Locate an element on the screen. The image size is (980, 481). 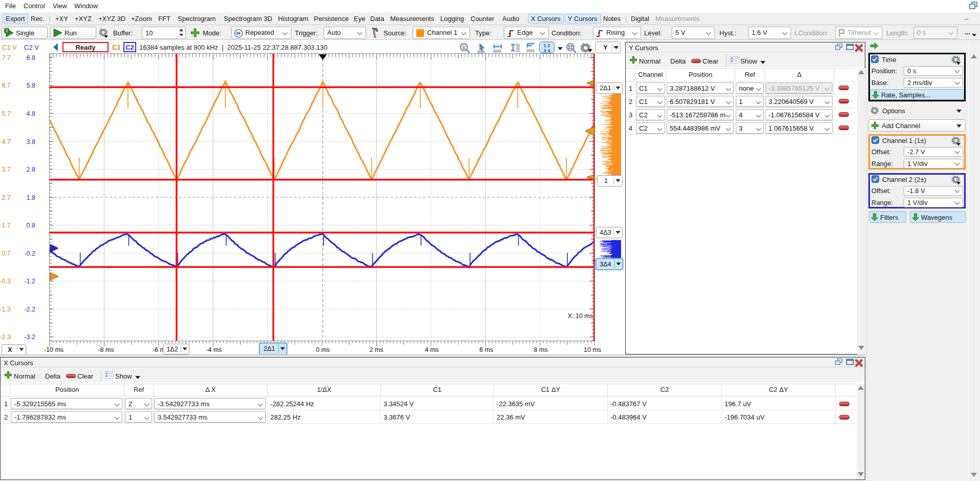
svg-text: 8 ms is located at coordinates (541, 350).